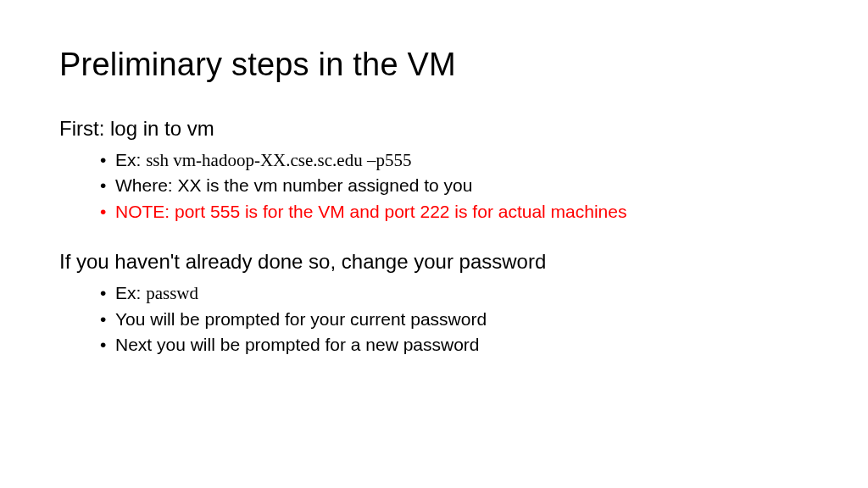 This screenshot has height=488, width=868. What do you see at coordinates (454, 345) in the screenshot?
I see `list-item: Next you will be prompted for a new pass…` at bounding box center [454, 345].